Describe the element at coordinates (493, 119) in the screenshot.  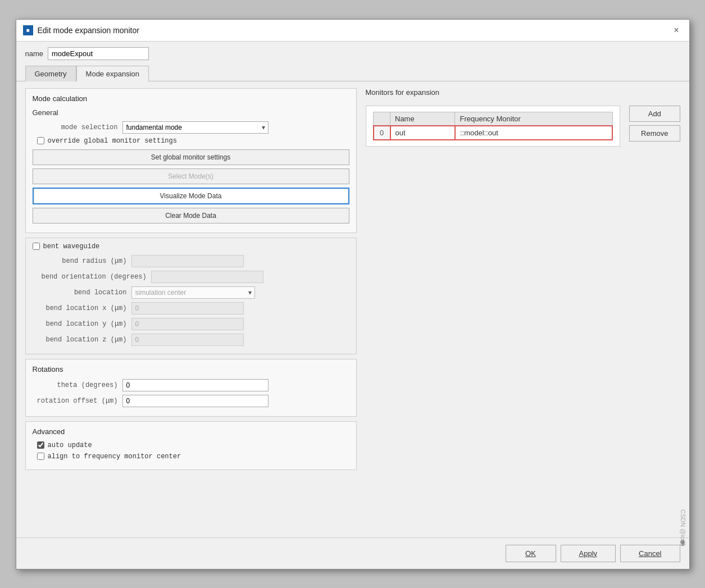
I see `table-header-row: Name Frequency Monitor` at that location.